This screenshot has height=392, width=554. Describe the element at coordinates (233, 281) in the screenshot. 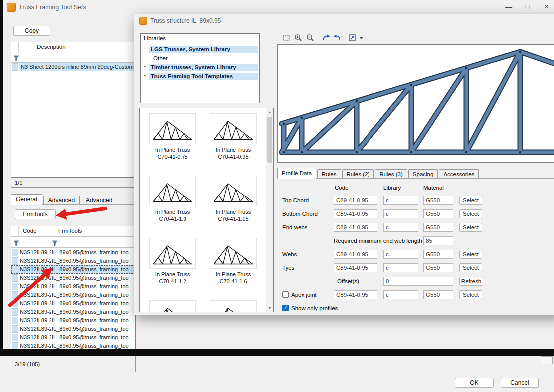

I see `thumb-code: C70-41-1.6` at that location.